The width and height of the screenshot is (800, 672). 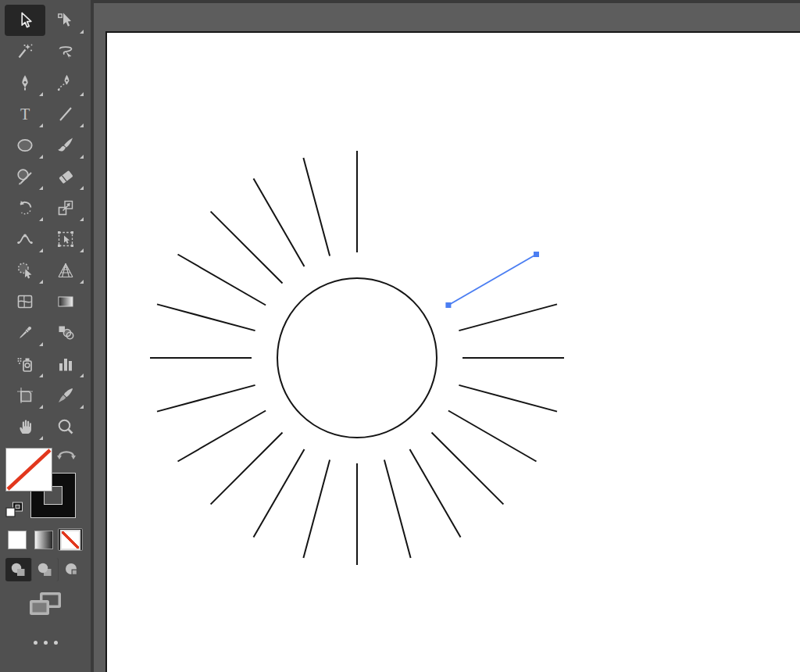 What do you see at coordinates (25, 270) in the screenshot?
I see `shaper-tool` at bounding box center [25, 270].